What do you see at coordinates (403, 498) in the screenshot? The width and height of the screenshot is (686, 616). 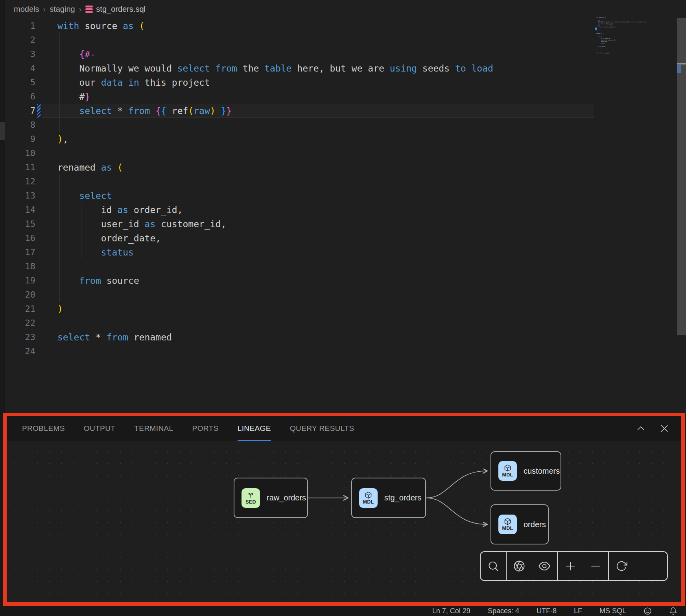 I see `node-label: stg_orders` at bounding box center [403, 498].